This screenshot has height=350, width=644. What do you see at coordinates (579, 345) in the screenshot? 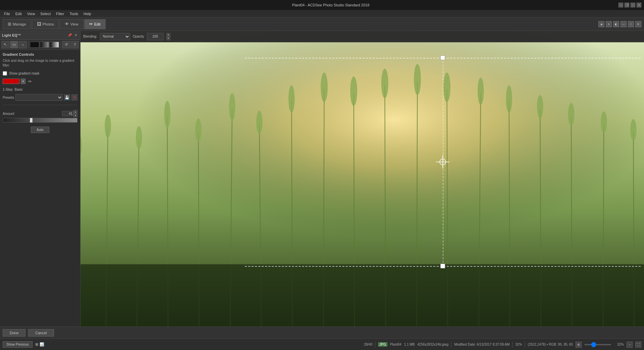
I see `zoom-fit-button: ⊞` at bounding box center [579, 345].